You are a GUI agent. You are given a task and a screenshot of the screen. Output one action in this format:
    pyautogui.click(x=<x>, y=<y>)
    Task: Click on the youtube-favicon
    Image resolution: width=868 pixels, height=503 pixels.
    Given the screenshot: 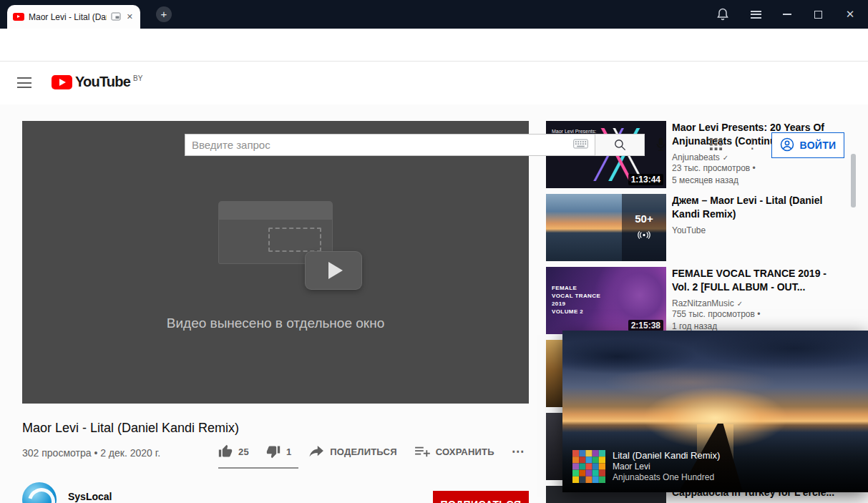 What is the action you would take?
    pyautogui.click(x=19, y=17)
    